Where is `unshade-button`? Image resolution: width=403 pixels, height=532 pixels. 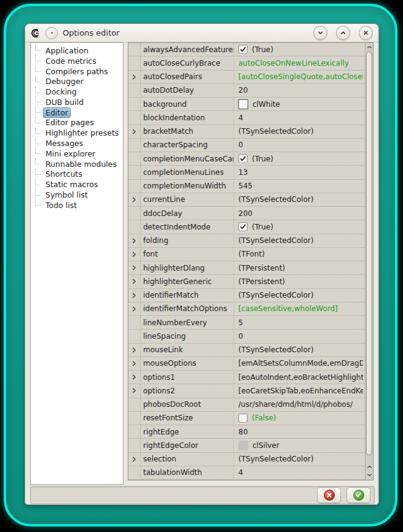
unshade-button is located at coordinates (343, 33).